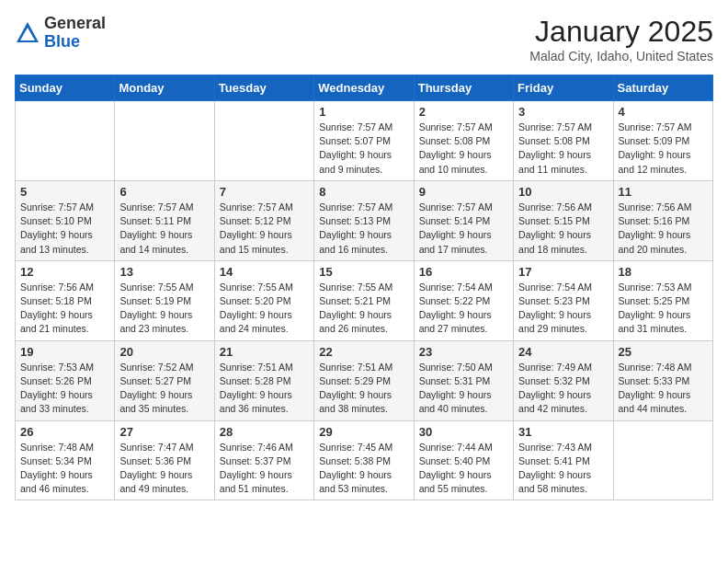  Describe the element at coordinates (264, 221) in the screenshot. I see `calendar-day-cell: 7Sunrise: 7:57 AM Sunset: 5:12 PM Daylig…` at that location.